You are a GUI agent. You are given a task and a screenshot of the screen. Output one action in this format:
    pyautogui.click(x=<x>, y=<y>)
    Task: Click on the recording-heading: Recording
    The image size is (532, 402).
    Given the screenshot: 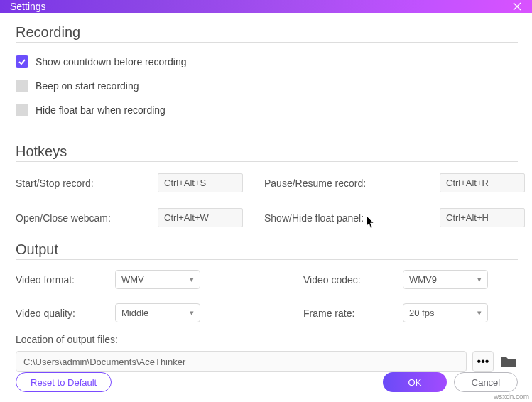 What is the action you would take?
    pyautogui.click(x=267, y=33)
    